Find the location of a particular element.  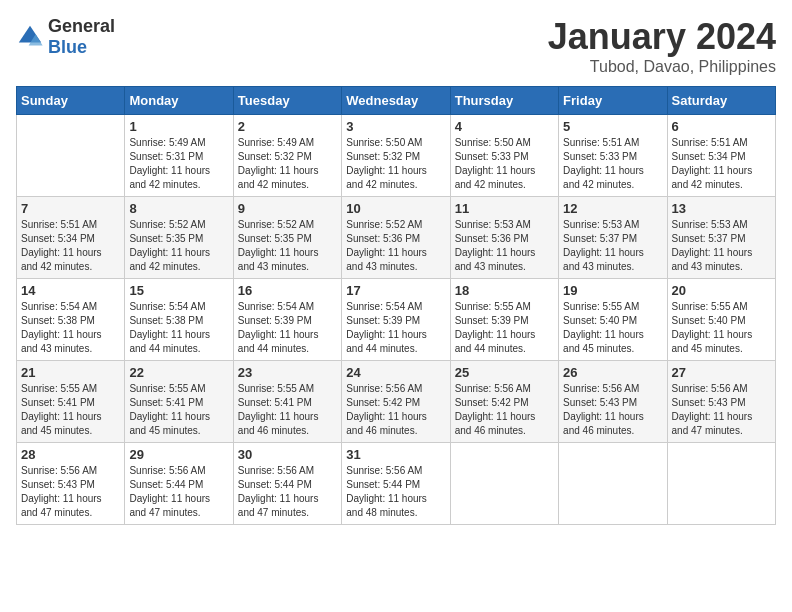

day-header-thursday: Thursday is located at coordinates (504, 101).